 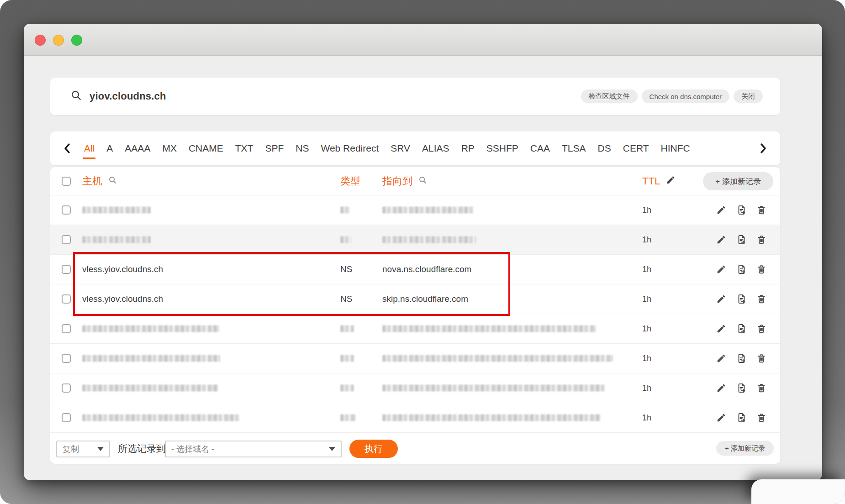 I want to click on tab-cname: CNAME, so click(x=206, y=148).